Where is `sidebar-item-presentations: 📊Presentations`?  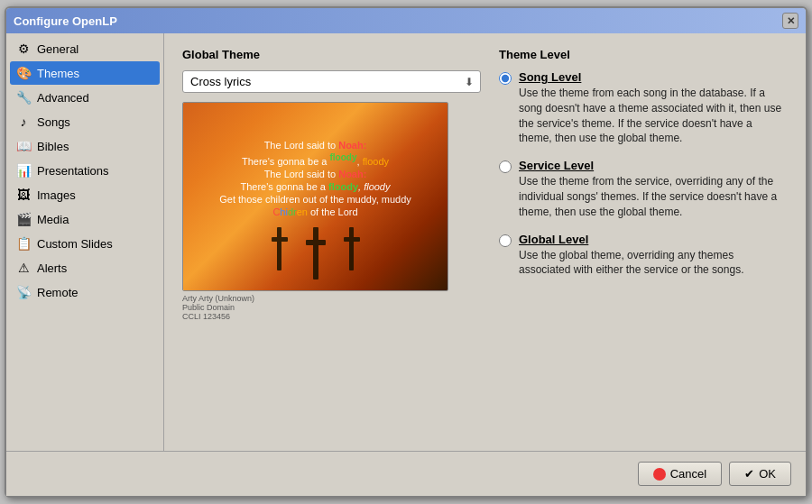
sidebar-item-presentations: 📊Presentations is located at coordinates (85, 170).